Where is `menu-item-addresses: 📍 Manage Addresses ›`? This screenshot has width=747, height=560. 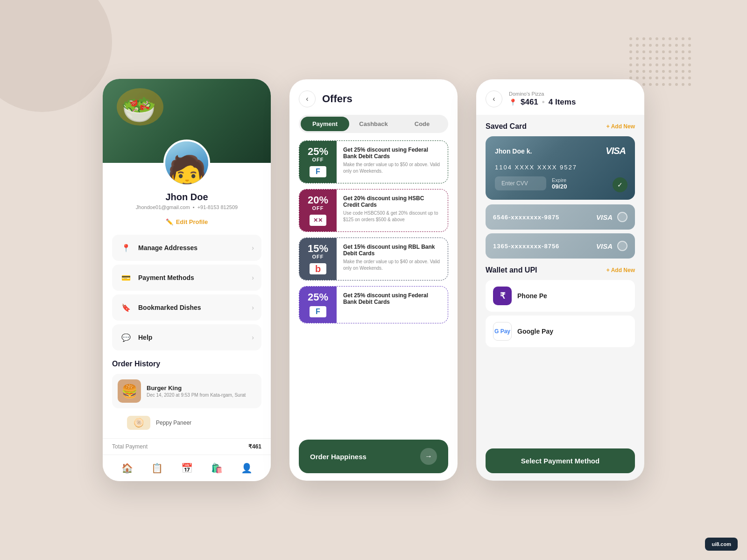
menu-item-addresses: 📍 Manage Addresses › is located at coordinates (187, 248).